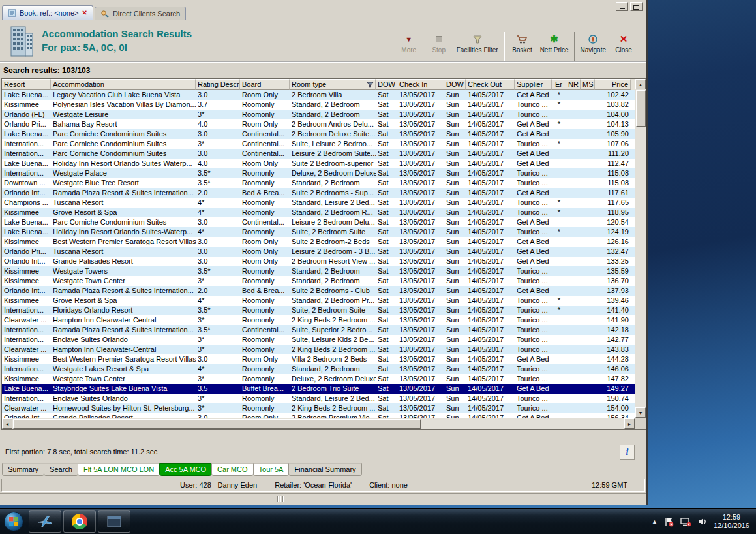  Describe the element at coordinates (185, 470) in the screenshot. I see `tab-accommodation: Acc 5A MCO` at that location.